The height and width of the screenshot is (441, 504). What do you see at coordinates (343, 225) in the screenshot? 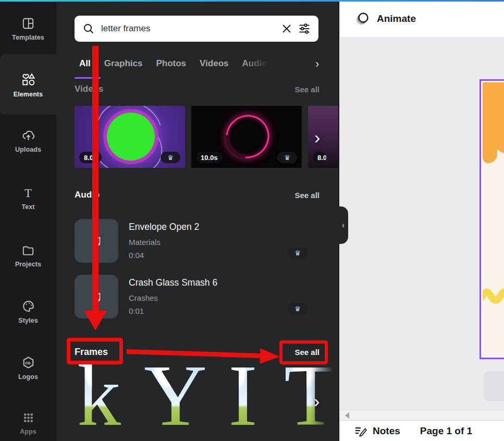
I see `panel-collapse-handle: ‹` at bounding box center [343, 225].